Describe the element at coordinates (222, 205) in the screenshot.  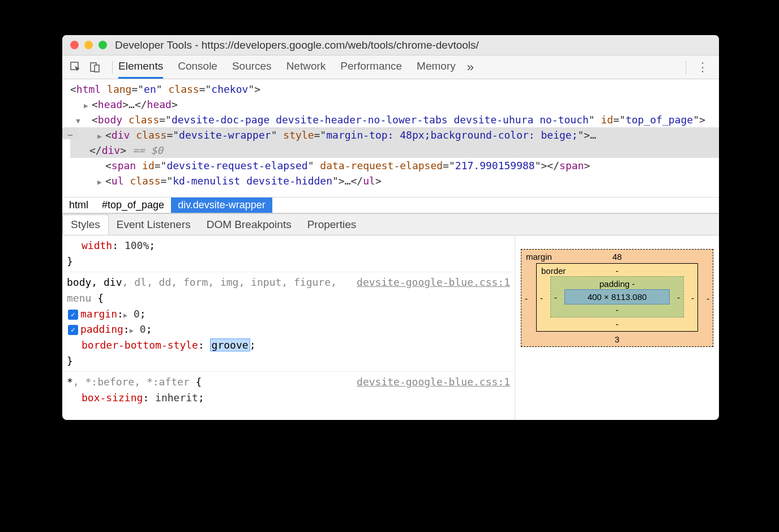
I see `crumb-div: div.devsite-wrapper` at that location.